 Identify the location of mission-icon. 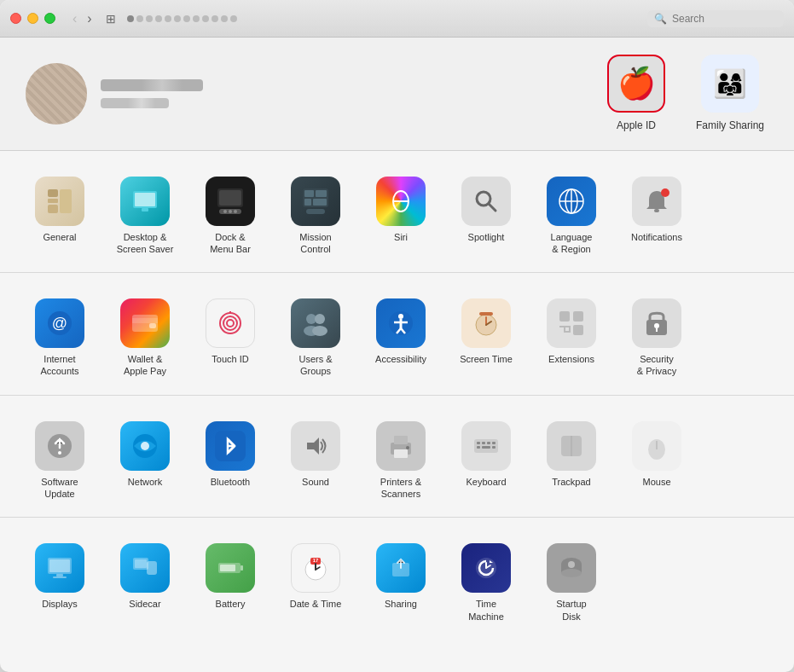
(316, 201).